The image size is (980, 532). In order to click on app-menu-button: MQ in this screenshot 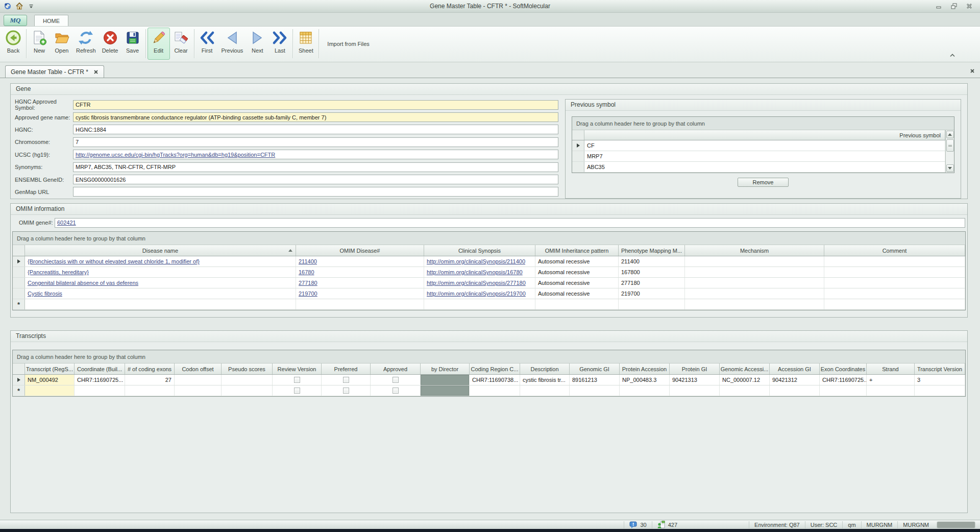, I will do `click(15, 20)`.